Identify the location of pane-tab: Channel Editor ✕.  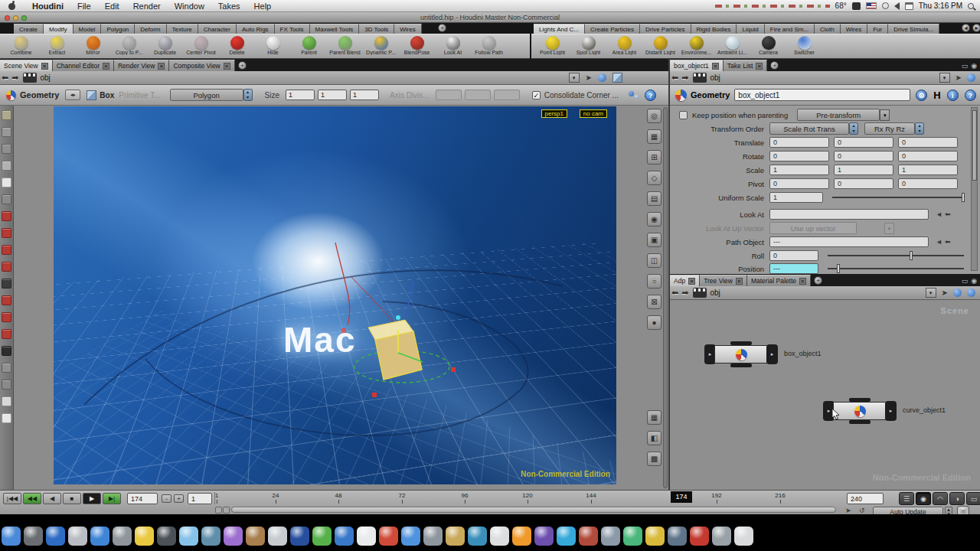
(83, 66).